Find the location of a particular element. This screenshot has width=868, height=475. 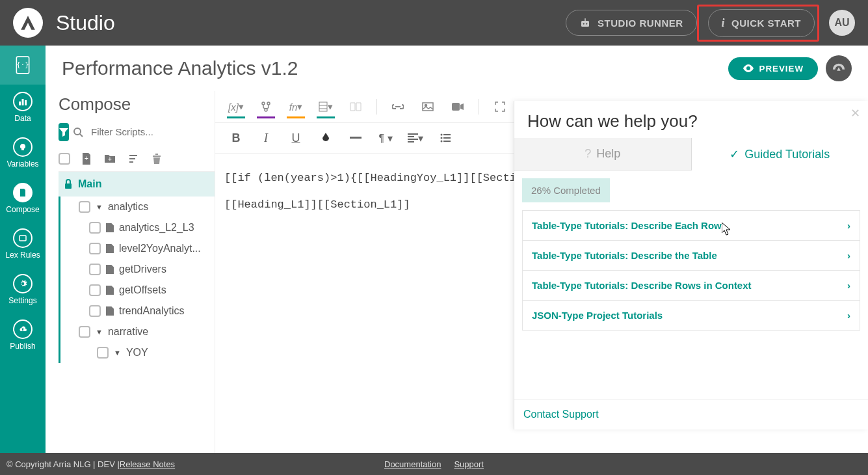

tree-getoffsets: getOffsets is located at coordinates (138, 290).